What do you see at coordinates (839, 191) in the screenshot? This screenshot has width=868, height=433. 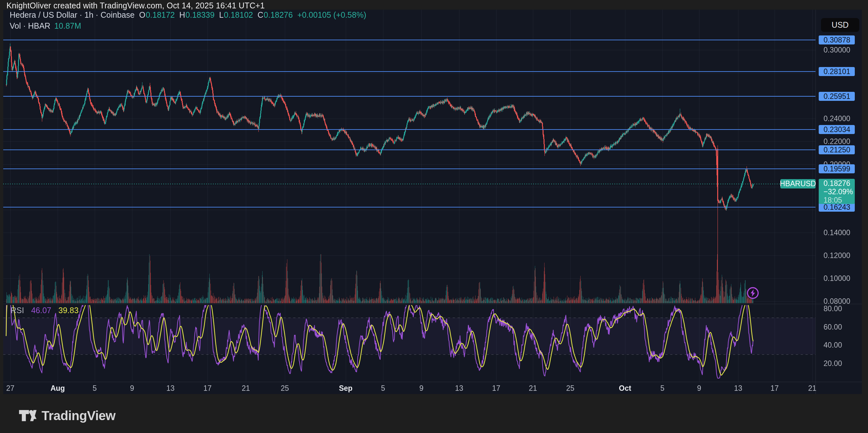 I see `last-price-change: −32.09%` at bounding box center [839, 191].